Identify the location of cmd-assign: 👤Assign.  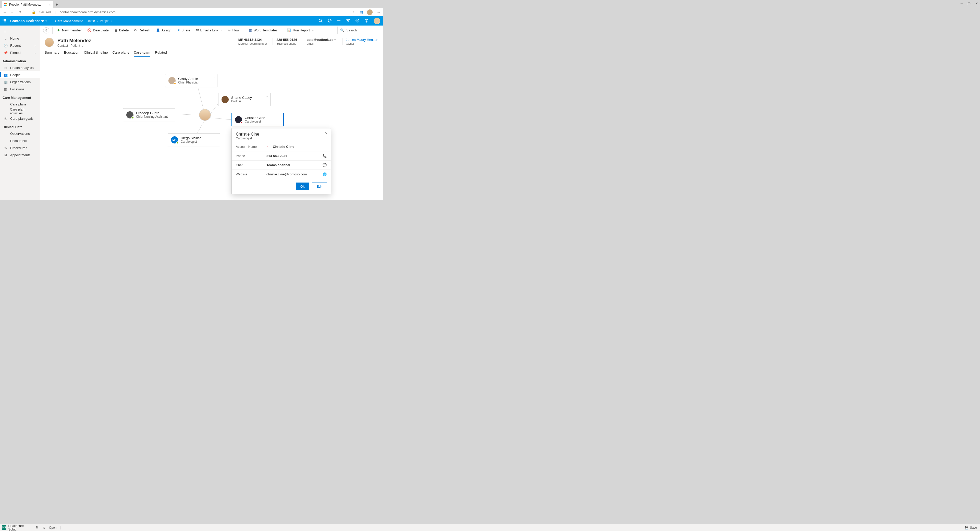
(164, 30).